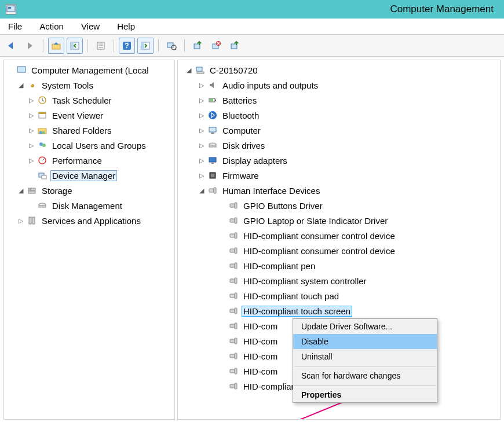 The width and height of the screenshot is (504, 422). Describe the element at coordinates (365, 386) in the screenshot. I see `ctx-separator` at that location.